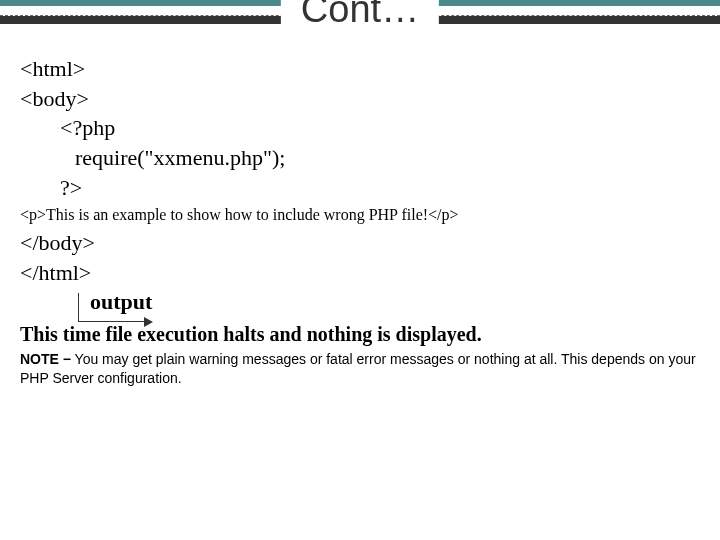 The image size is (720, 540). Describe the element at coordinates (395, 302) in the screenshot. I see `output-label: output` at that location.